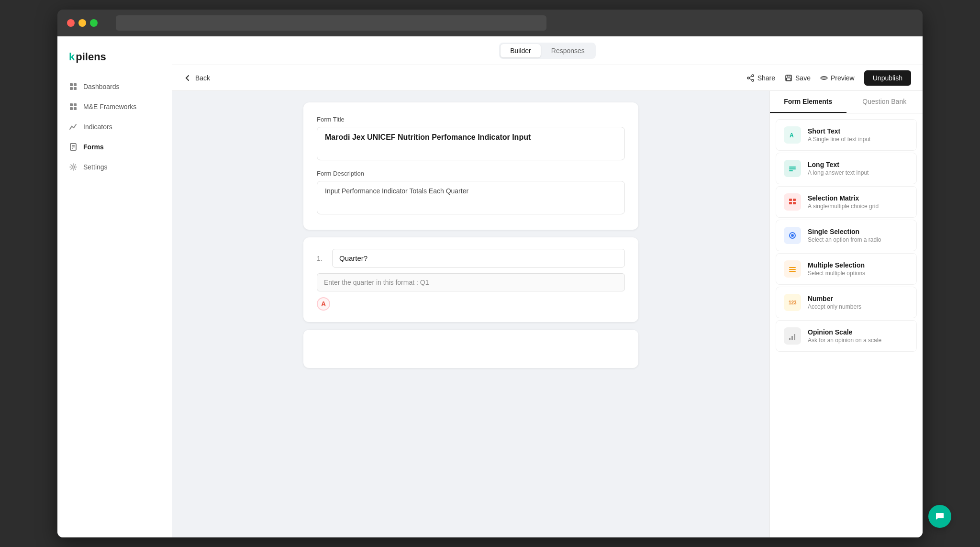 The height and width of the screenshot is (547, 980). I want to click on element-long-text: Long Text A long answer text input, so click(846, 168).